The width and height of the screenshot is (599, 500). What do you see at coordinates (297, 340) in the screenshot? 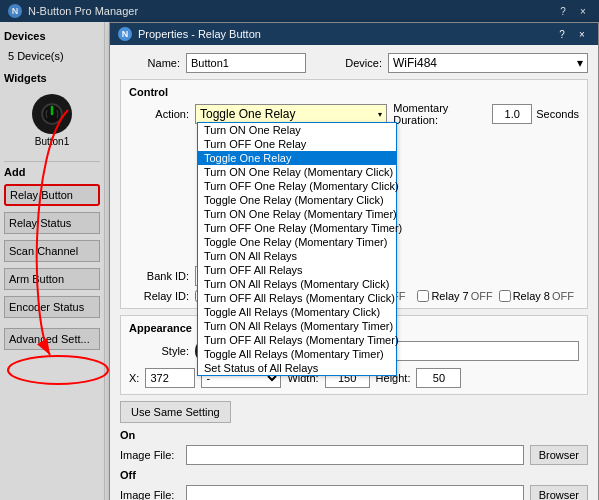
I see `dropdown-item-15: Turn OFF All Relays (Momentary Timer)` at bounding box center [297, 340].